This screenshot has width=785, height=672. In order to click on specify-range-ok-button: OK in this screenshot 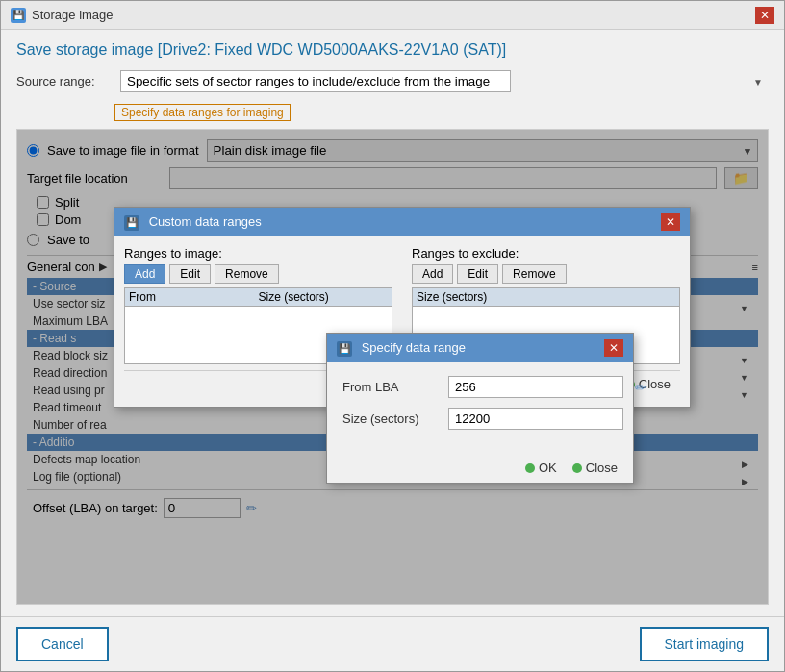, I will do `click(541, 467)`.